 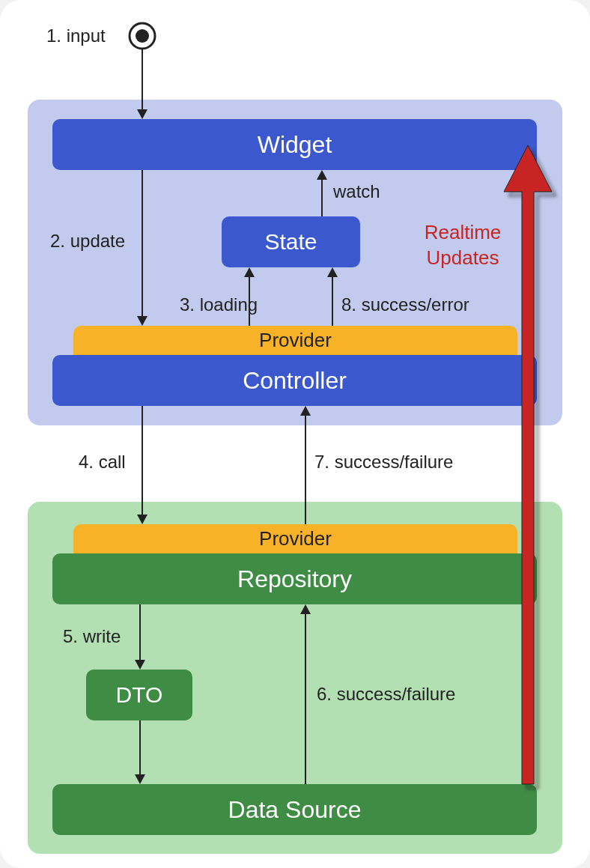 I want to click on arrow-dto-datasource, so click(x=140, y=752).